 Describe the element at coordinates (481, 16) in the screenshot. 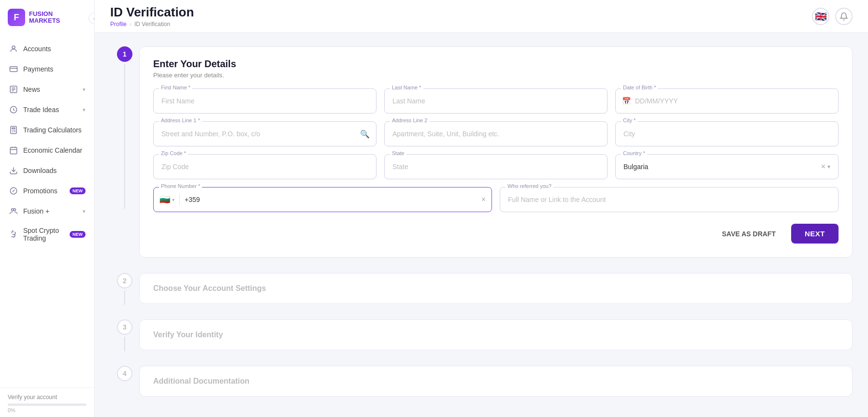

I see `header: ID Verification Profile › ID Verificatio…` at that location.